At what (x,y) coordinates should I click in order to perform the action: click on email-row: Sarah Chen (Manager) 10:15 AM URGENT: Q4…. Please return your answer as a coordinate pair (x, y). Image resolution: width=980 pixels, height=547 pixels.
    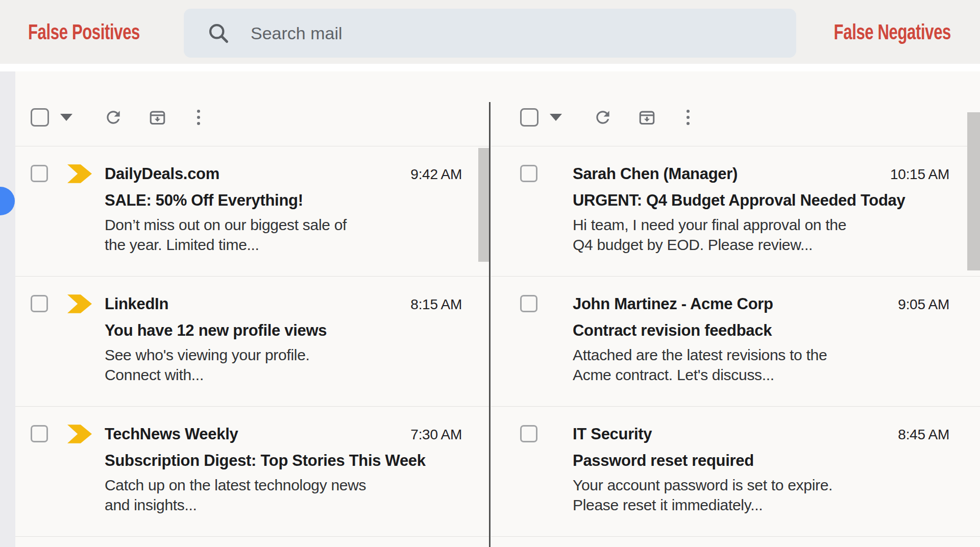
    Looking at the image, I should click on (736, 211).